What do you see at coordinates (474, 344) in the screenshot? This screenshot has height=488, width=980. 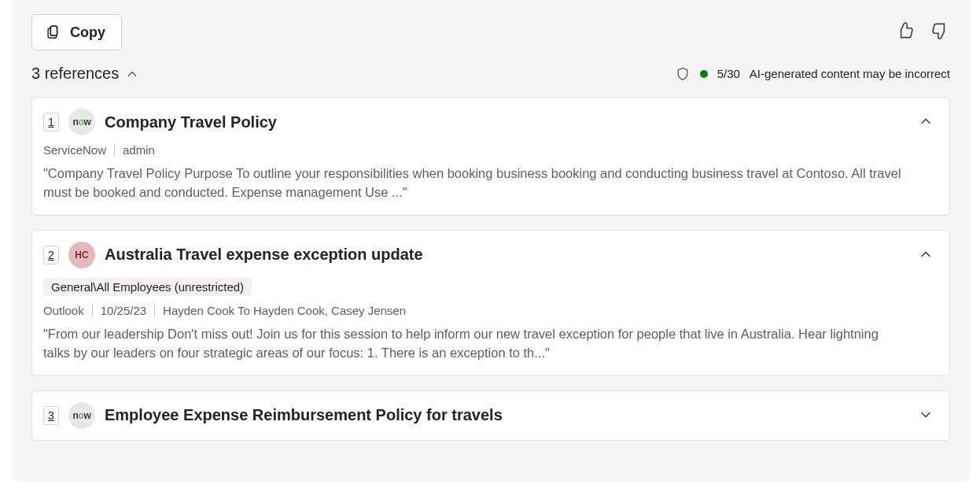 I see `reference-excerpt: "From our leadership Don't miss out! Joi…` at bounding box center [474, 344].